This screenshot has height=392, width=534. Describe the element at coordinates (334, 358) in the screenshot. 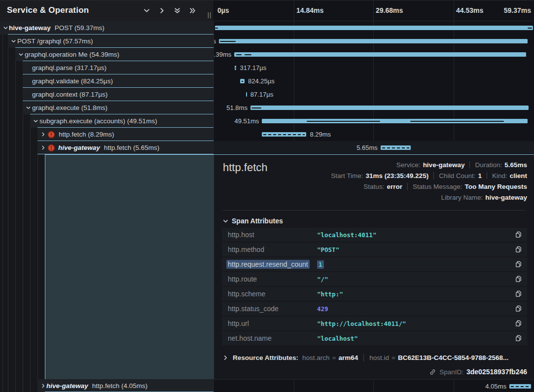

I see `resource-equals: =` at that location.